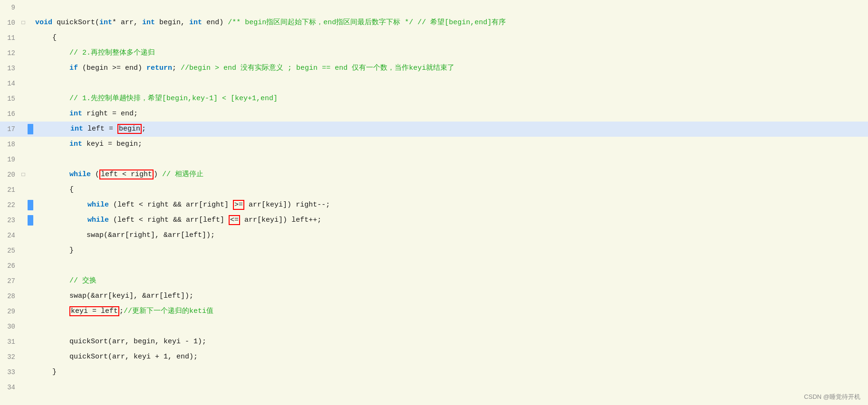 This screenshot has height=405, width=868. What do you see at coordinates (434, 220) in the screenshot?
I see `code-line-23: 23 while (left < right && arr[left] <= a…` at bounding box center [434, 220].